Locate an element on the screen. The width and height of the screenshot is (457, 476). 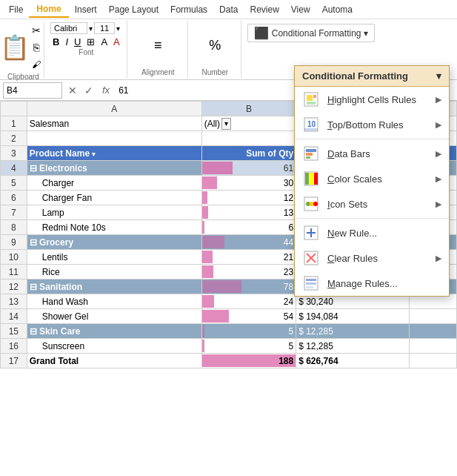
cell-a6: Charger Fan is located at coordinates (114, 198).